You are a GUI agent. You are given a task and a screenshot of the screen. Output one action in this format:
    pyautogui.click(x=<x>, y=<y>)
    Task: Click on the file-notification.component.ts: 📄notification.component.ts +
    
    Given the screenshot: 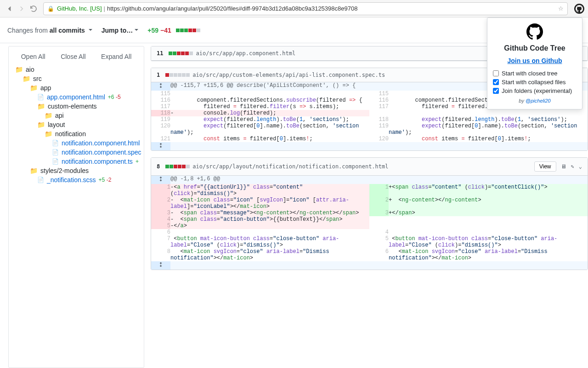 What is the action you would take?
    pyautogui.click(x=76, y=161)
    